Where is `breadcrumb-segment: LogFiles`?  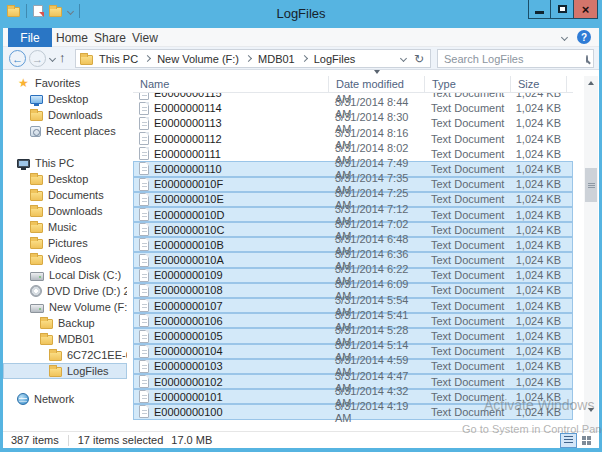
breadcrumb-segment: LogFiles is located at coordinates (335, 59).